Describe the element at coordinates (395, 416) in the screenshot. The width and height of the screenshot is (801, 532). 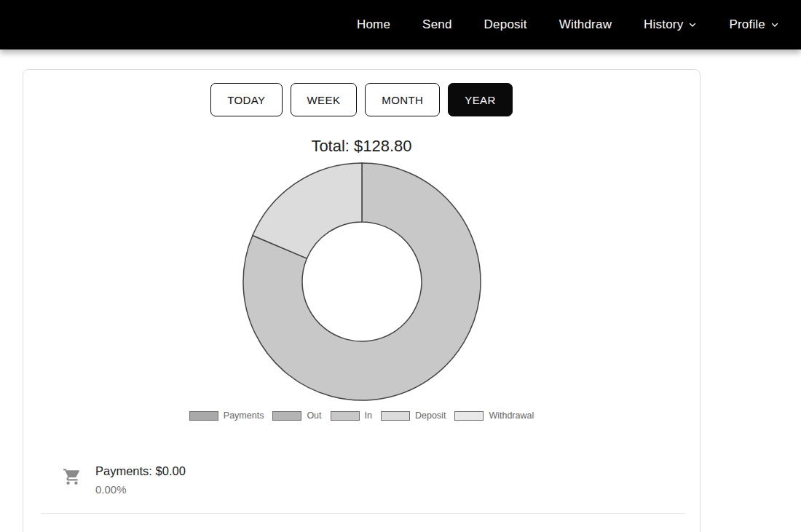
I see `legend-swatch-deposit` at that location.